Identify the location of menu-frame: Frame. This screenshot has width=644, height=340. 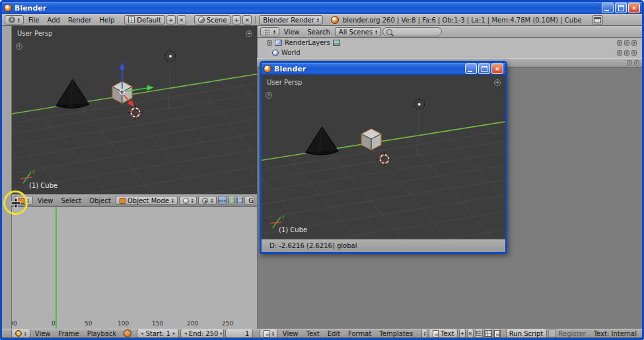
(69, 333).